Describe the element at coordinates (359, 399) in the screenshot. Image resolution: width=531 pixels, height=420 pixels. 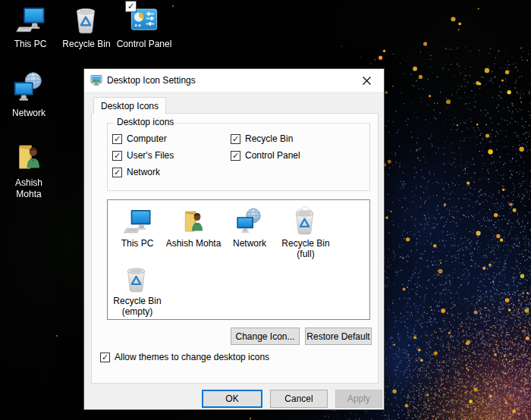
I see `apply-label: Apply` at that location.